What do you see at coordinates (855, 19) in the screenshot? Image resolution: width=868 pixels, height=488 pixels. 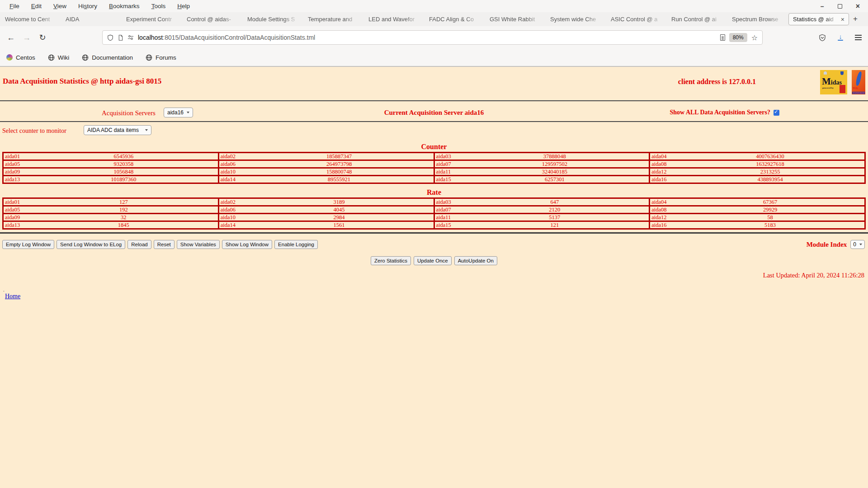 I see `new-tab-button: +` at bounding box center [855, 19].